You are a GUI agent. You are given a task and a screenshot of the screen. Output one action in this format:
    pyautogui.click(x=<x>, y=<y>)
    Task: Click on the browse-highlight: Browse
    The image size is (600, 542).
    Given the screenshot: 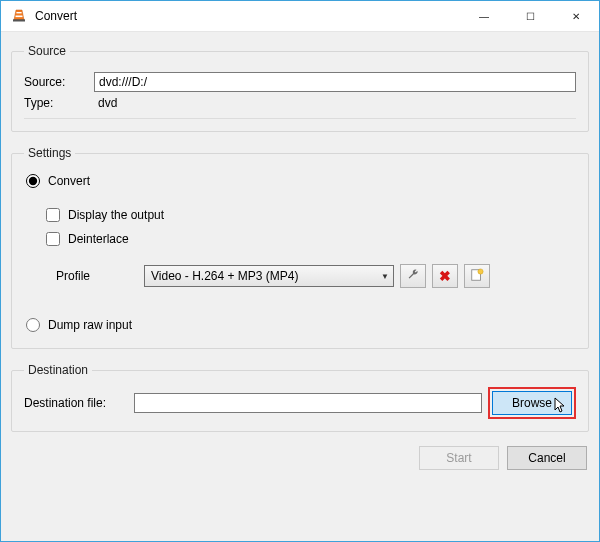 What is the action you would take?
    pyautogui.click(x=532, y=403)
    